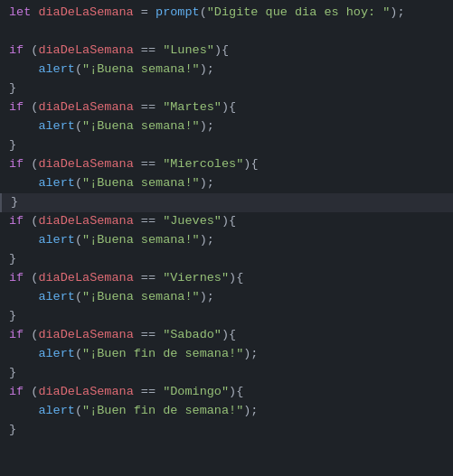 This screenshot has width=453, height=476. I want to click on code-line: if (diaDeLaSemana == "Viernes"){, so click(226, 278).